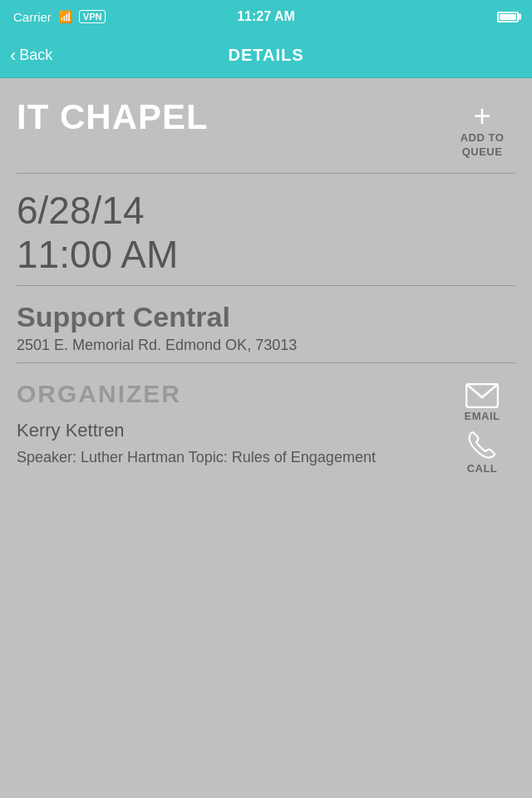  Describe the element at coordinates (482, 129) in the screenshot. I see `add-to-queue-button: + ADD TO QUEUE` at that location.